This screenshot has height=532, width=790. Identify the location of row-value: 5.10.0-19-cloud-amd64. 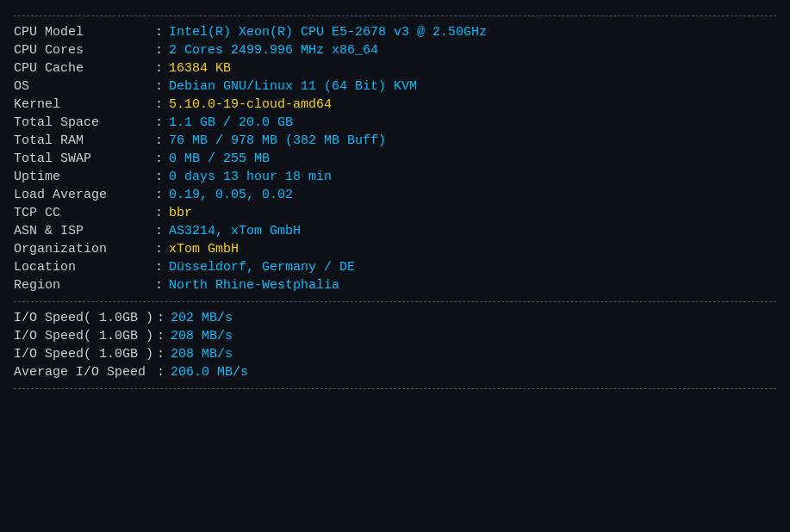
(472, 105).